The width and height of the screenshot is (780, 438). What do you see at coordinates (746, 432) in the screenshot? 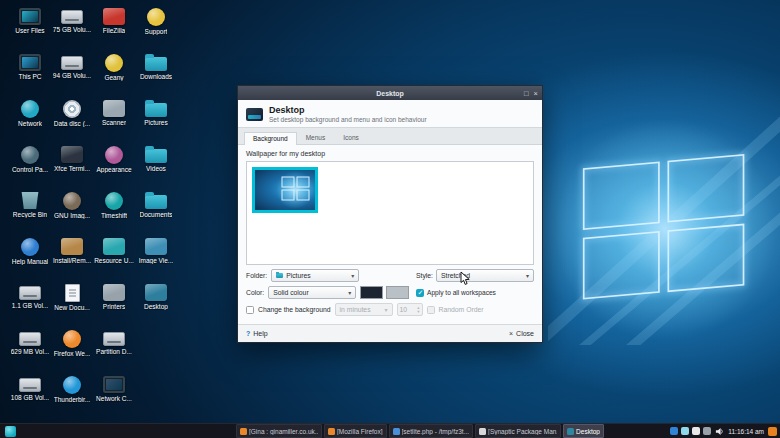
I see `clock: 11:16:14 am` at bounding box center [746, 432].